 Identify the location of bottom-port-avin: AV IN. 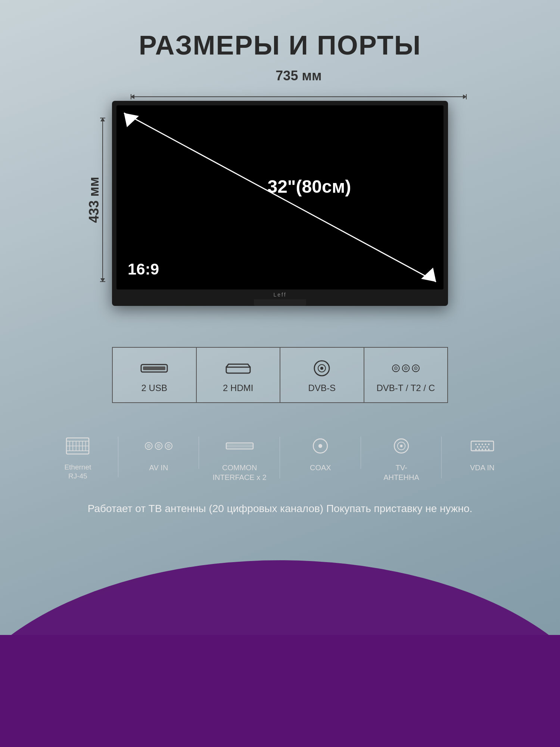
(159, 453).